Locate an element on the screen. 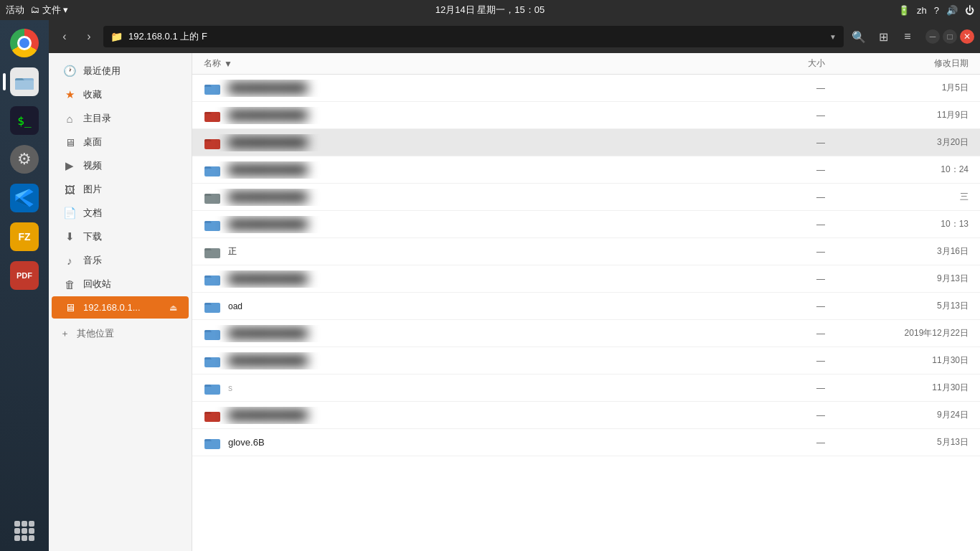  dock-item-terminal: $_ is located at coordinates (24, 121).